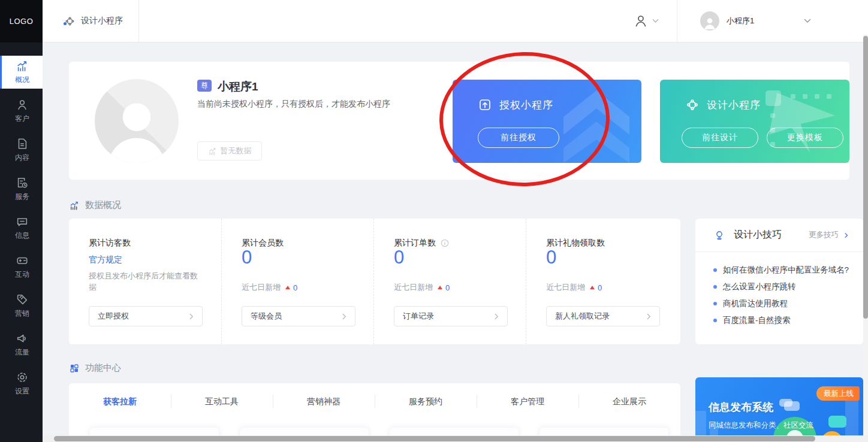 The height and width of the screenshot is (442, 868). What do you see at coordinates (22, 392) in the screenshot?
I see `sidebar-item-label: 设置` at bounding box center [22, 392].